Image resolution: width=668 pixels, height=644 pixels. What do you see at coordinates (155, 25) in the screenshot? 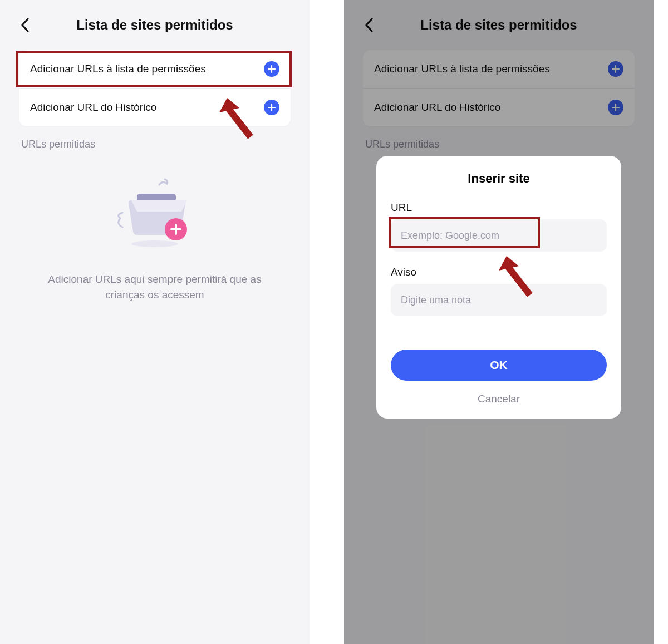
I see `page-title: Lista de sites permitidos` at bounding box center [155, 25].